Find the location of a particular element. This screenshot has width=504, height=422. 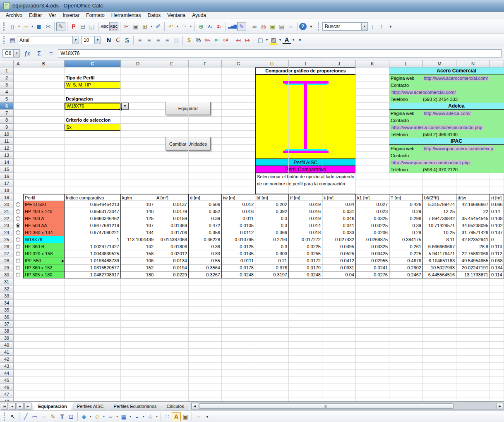

italic-icon: C is located at coordinates (118, 40).